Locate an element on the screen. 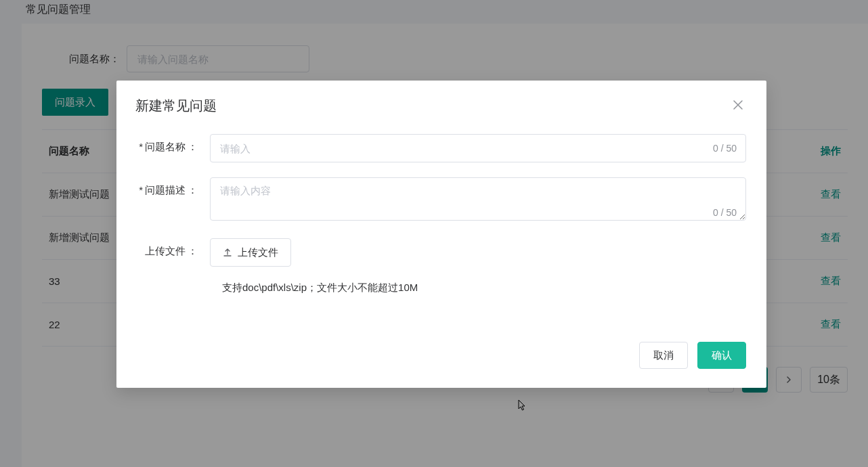 The image size is (868, 467). desc-input-wrap: 0 / 50 is located at coordinates (478, 200).